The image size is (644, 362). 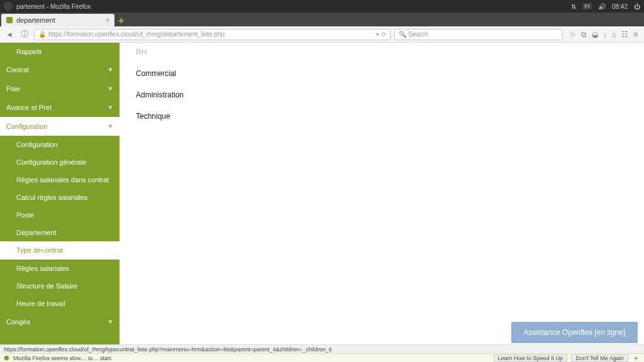 I want to click on close-tab-icon: ×, so click(x=108, y=20).